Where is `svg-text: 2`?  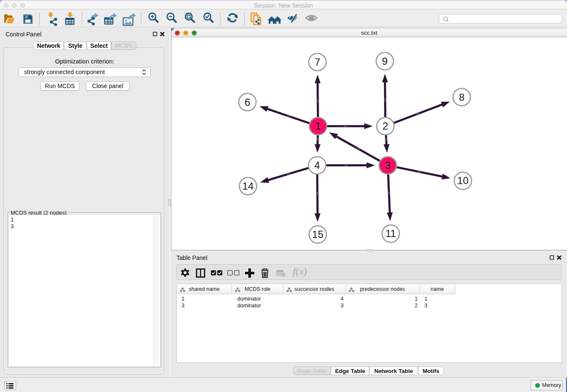
svg-text: 2 is located at coordinates (385, 126).